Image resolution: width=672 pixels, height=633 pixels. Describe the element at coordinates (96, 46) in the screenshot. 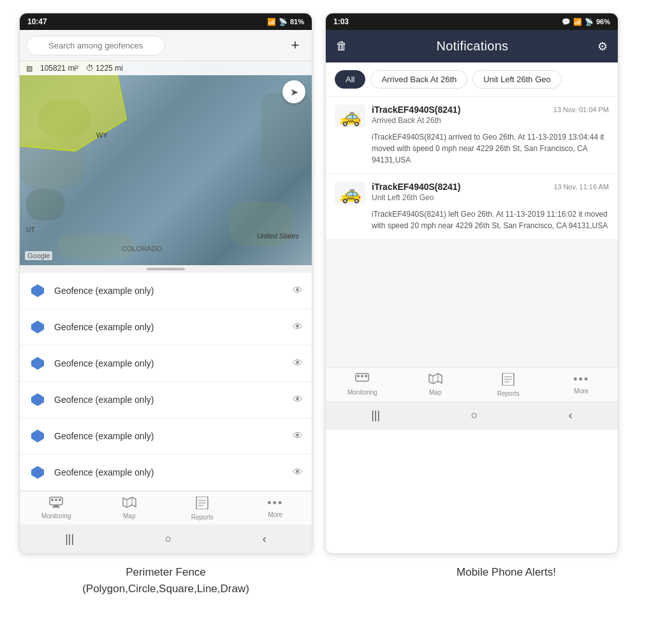

I see `search-input` at that location.